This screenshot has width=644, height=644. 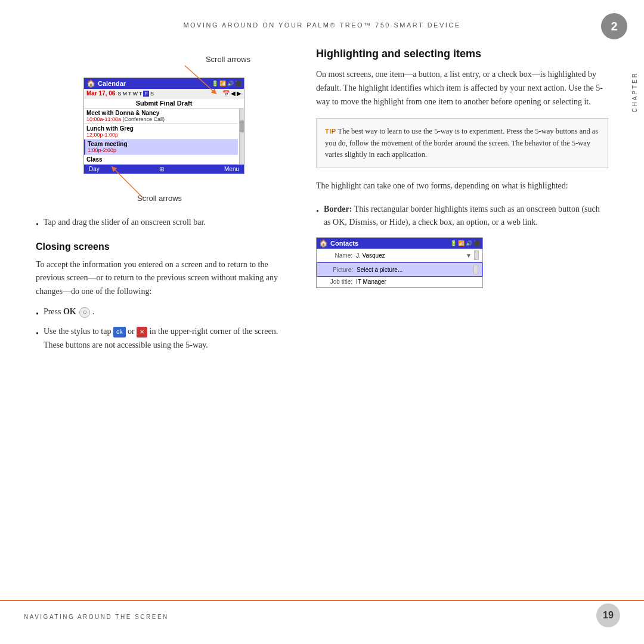 I want to click on contacts-row-name: Name: J. Vasquez ▼, so click(x=400, y=255).